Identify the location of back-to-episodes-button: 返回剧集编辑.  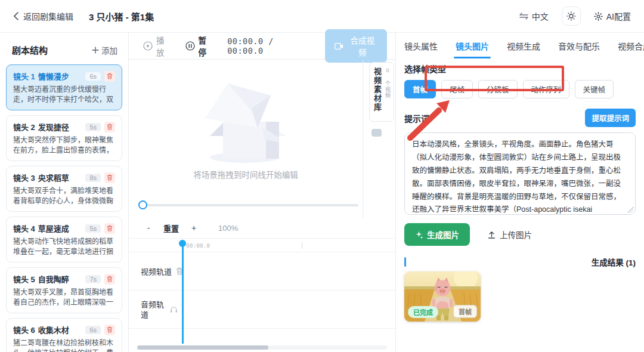
(43, 16).